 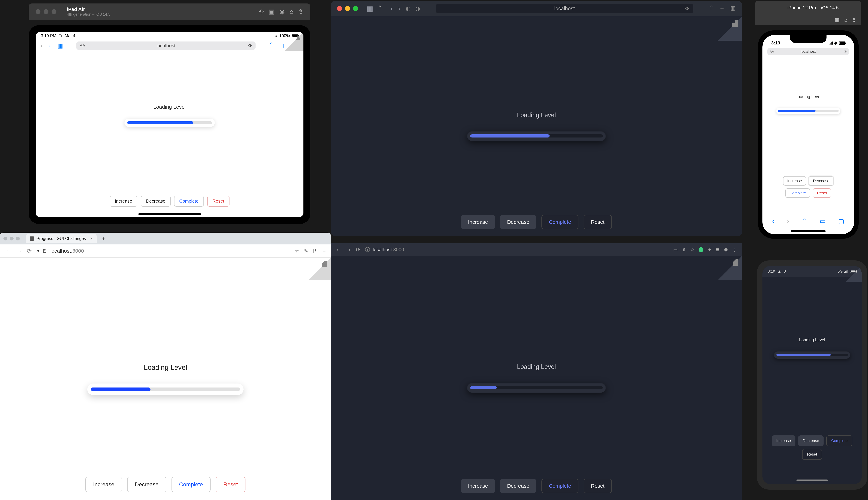 I want to click on chevron-down-icon: ˅, so click(x=380, y=9).